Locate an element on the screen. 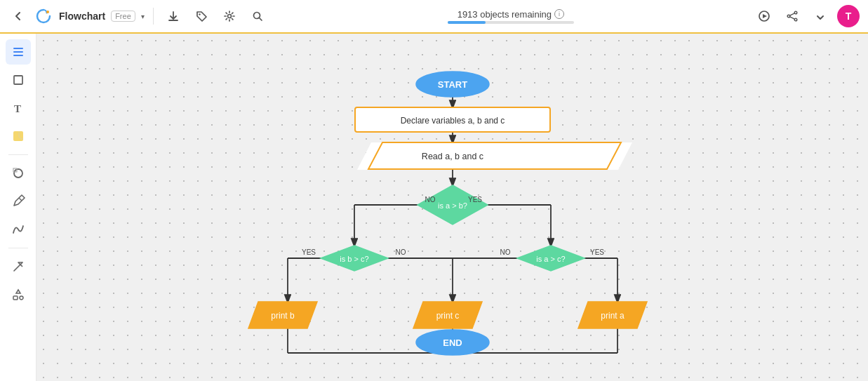  topbar: Flowchart Free ▾ 1913 objects remaining … is located at coordinates (434, 17).